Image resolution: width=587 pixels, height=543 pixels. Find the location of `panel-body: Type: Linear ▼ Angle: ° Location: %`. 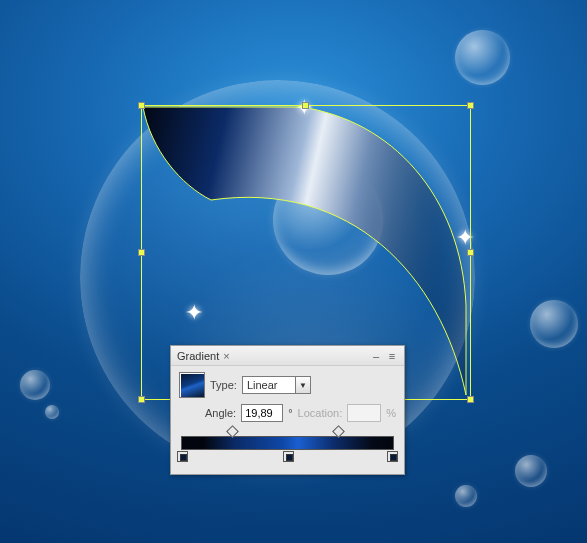

panel-body: Type: Linear ▼ Angle: ° Location: % is located at coordinates (288, 420).